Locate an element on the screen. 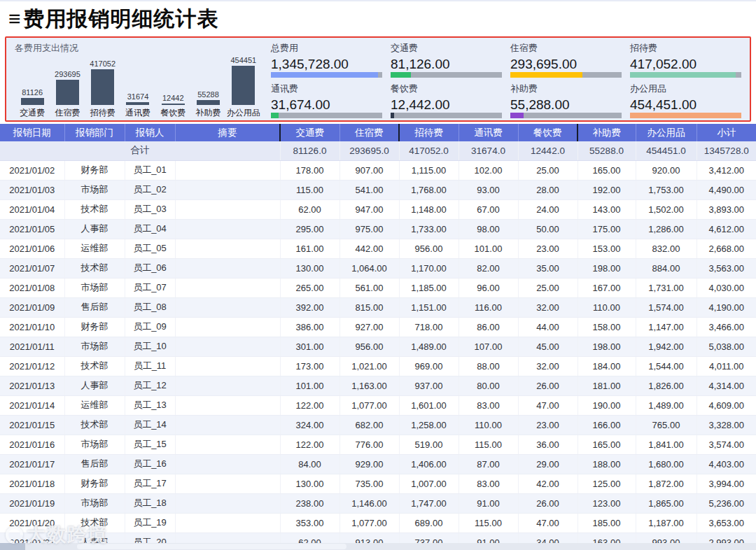 This screenshot has height=550, width=756. bar-value-label: 417052 is located at coordinates (102, 64).